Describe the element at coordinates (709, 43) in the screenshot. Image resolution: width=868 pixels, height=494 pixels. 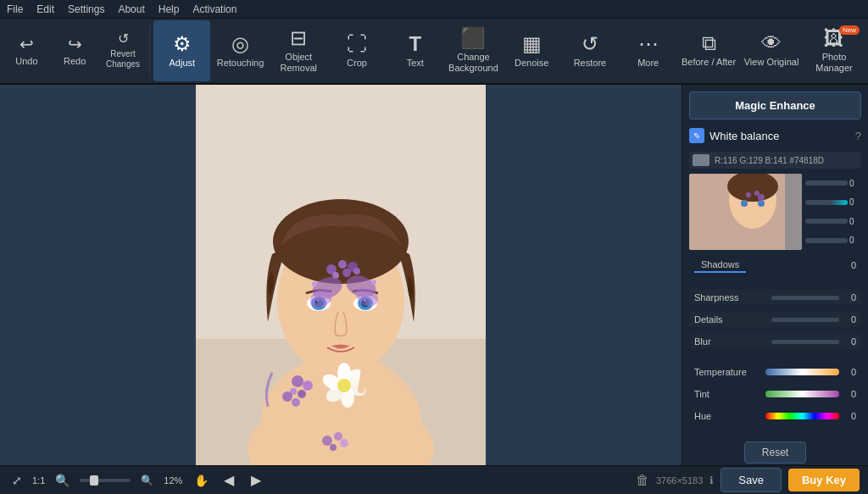
I see `before-after-icon: ⧉` at that location.